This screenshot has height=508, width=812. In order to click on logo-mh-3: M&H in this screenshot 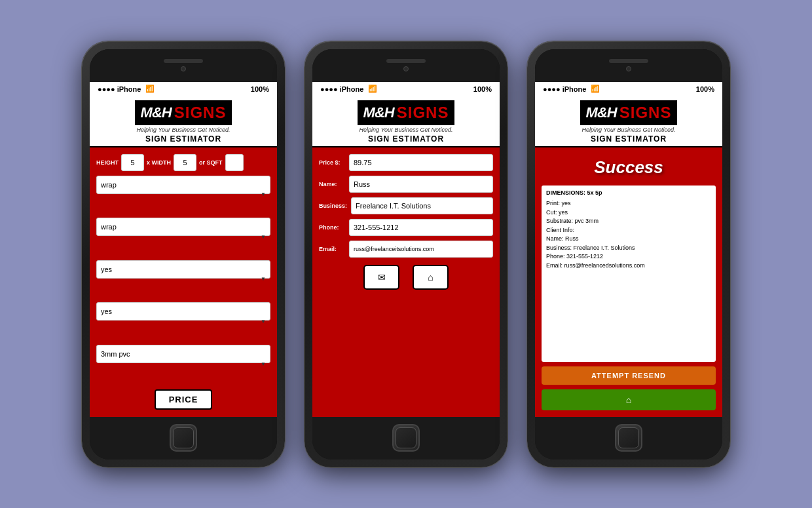, I will do `click(601, 113)`.